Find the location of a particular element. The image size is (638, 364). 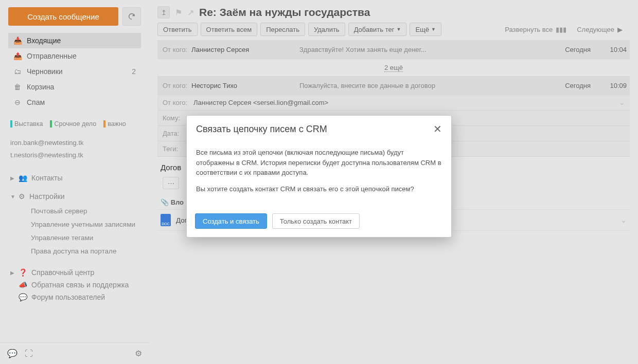

people-icon: 👥 is located at coordinates (23, 178).